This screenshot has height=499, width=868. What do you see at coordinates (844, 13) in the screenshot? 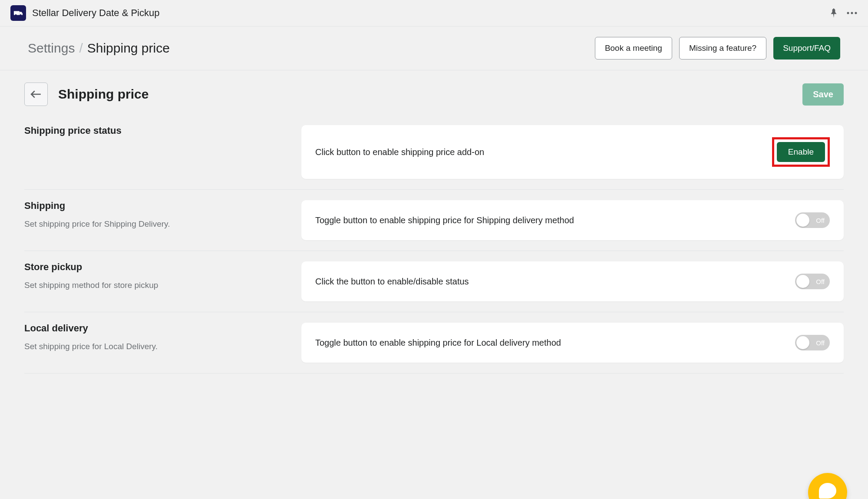
I see `top-bar-actions` at bounding box center [844, 13].